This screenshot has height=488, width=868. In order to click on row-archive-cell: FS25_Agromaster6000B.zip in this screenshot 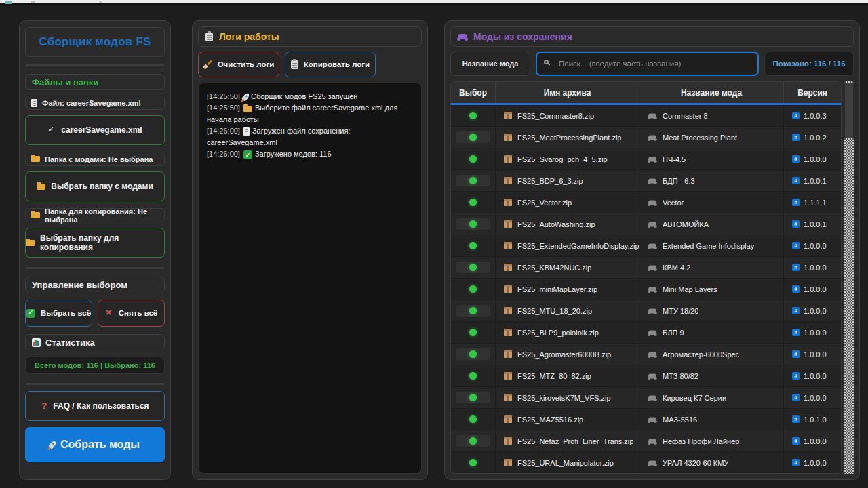, I will do `click(568, 354)`.